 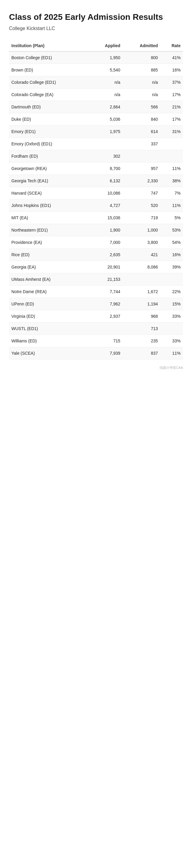 What do you see at coordinates (49, 255) in the screenshot?
I see `cell-institution: Rice (ED)` at bounding box center [49, 255].